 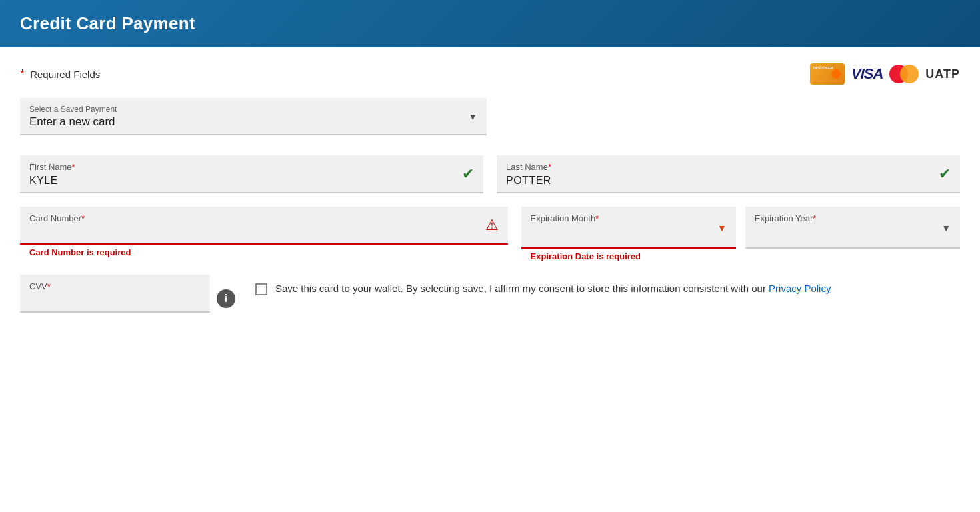 I want to click on last-name-label: Last Name*, so click(x=728, y=167).